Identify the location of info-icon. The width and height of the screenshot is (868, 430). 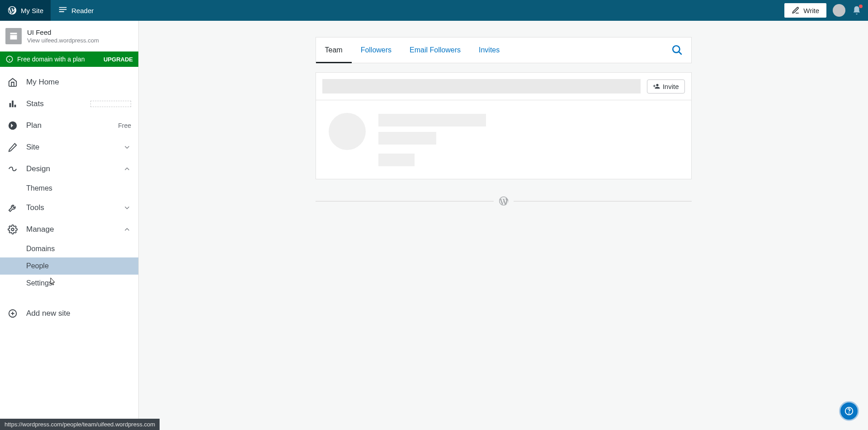
(9, 59).